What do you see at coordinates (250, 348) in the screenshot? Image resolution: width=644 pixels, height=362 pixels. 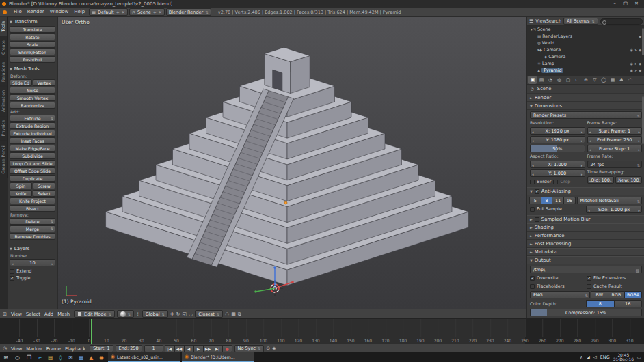 I see `sync-mode-dropdown: No Sync⇅` at bounding box center [250, 348].